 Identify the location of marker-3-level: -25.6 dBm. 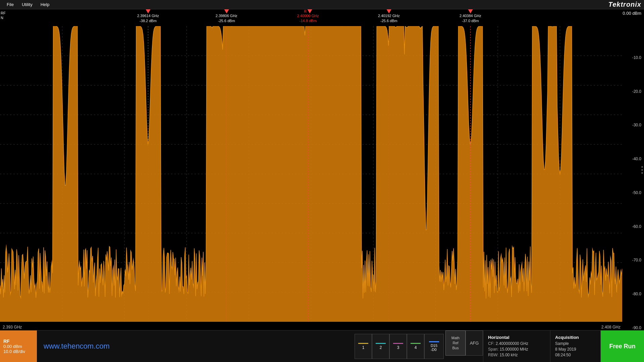
(389, 21).